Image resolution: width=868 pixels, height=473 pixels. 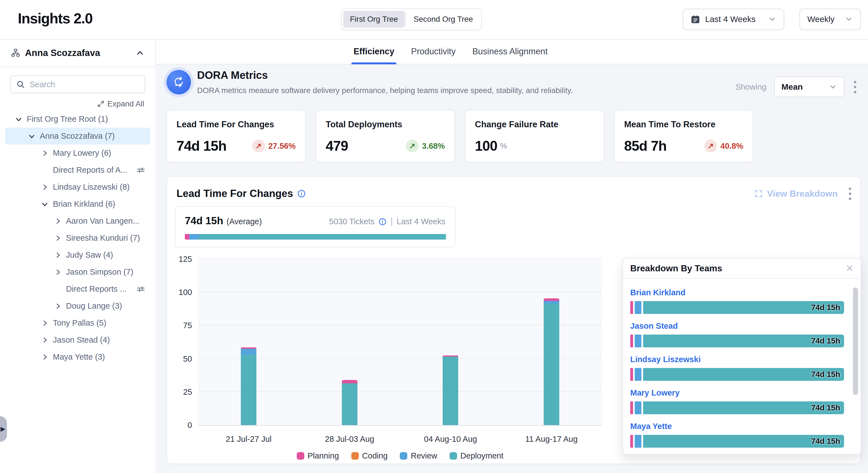 What do you see at coordinates (737, 401) in the screenshot?
I see `breakdown-row: Mary Lowery74d 15h` at bounding box center [737, 401].